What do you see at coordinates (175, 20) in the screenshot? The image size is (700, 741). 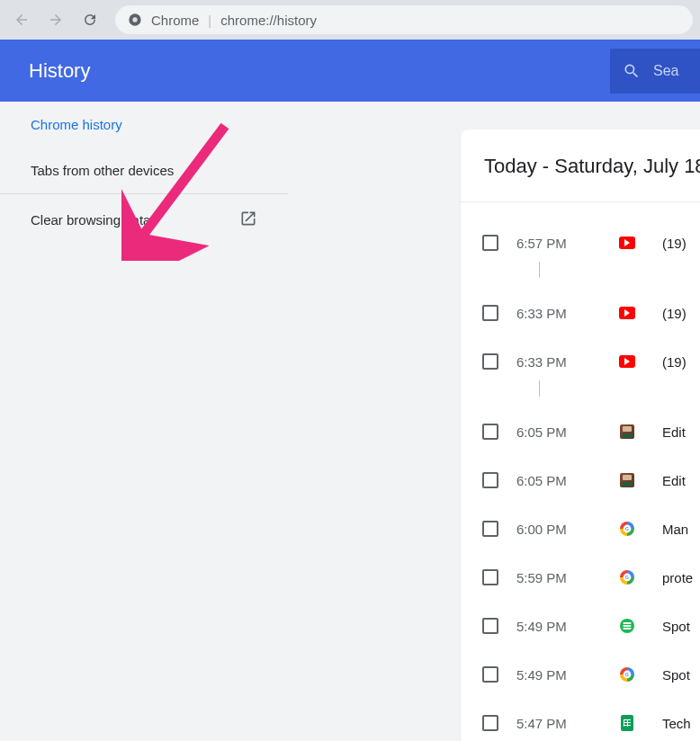 I see `address-app: Chrome` at bounding box center [175, 20].